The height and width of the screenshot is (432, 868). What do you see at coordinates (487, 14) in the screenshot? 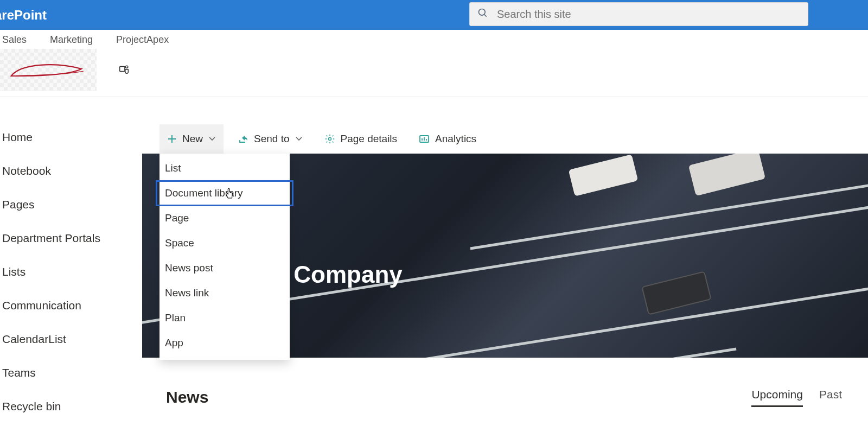
I see `search-icon` at bounding box center [487, 14].